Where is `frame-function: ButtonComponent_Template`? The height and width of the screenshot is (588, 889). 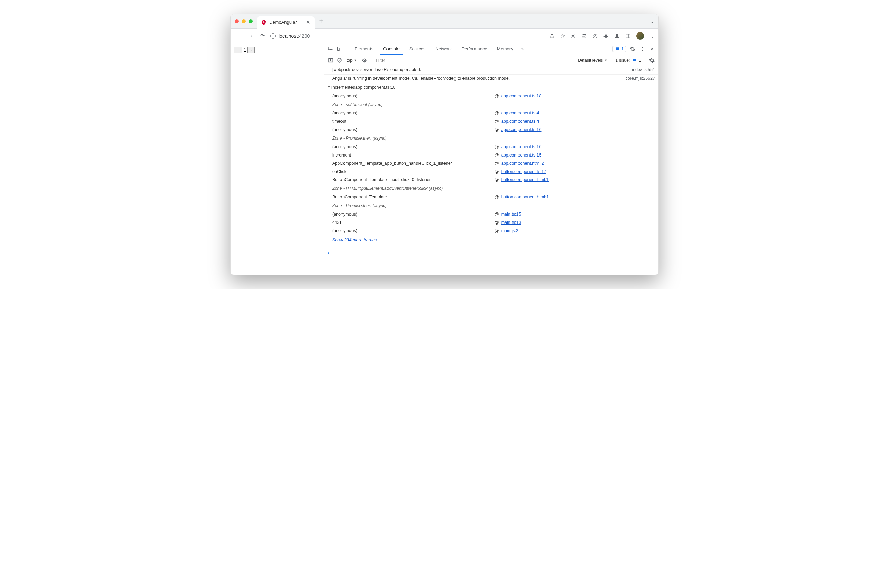
frame-function: ButtonComponent_Template is located at coordinates (413, 197).